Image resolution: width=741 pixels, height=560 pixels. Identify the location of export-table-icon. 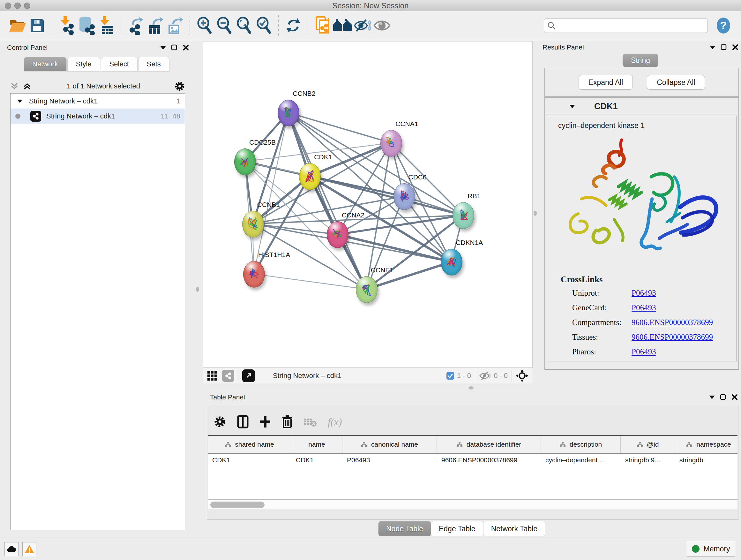
(155, 25).